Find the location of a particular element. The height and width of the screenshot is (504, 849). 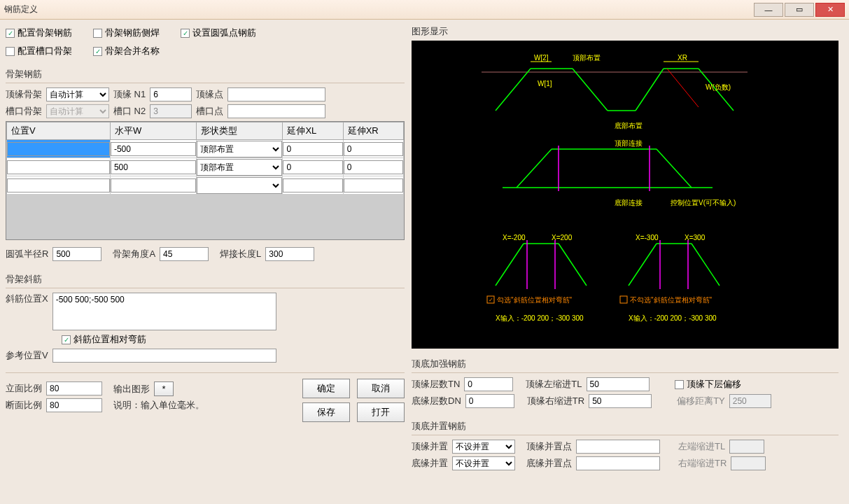

diag-x-input: -500 500;-500 500 is located at coordinates (164, 312).